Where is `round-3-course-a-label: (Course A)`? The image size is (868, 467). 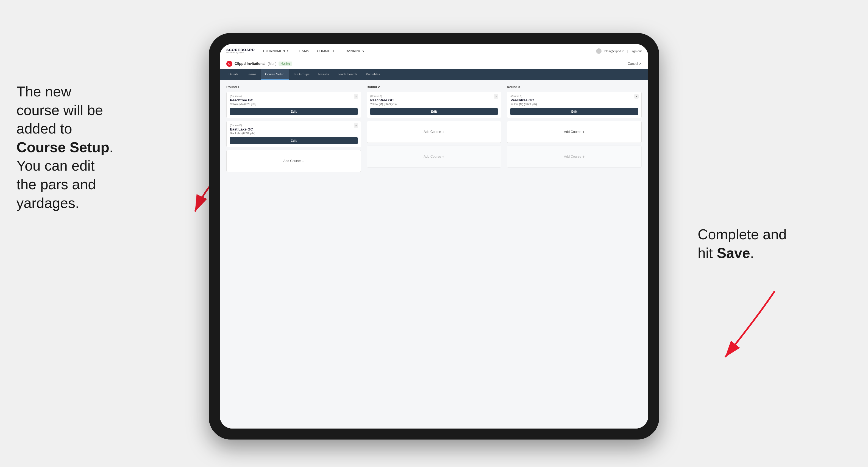 round-3-course-a-label: (Course A) is located at coordinates (574, 96).